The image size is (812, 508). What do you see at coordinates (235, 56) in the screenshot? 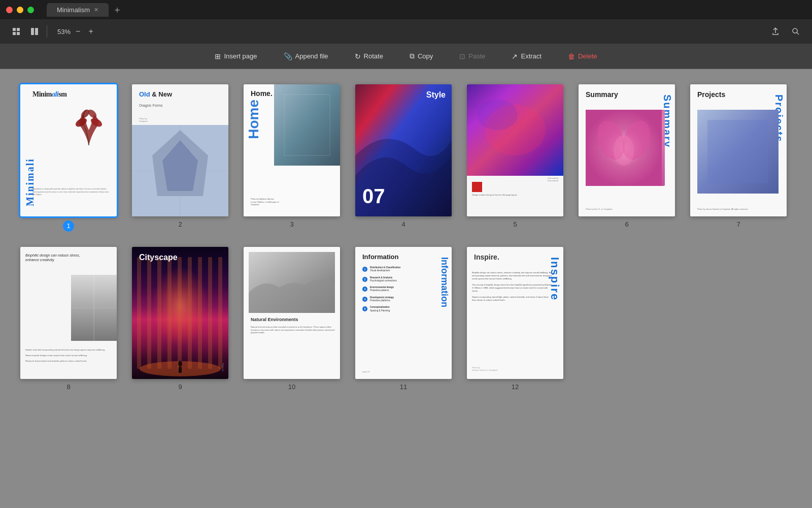
I see `insert-page-button: ⊞ Insert page` at bounding box center [235, 56].